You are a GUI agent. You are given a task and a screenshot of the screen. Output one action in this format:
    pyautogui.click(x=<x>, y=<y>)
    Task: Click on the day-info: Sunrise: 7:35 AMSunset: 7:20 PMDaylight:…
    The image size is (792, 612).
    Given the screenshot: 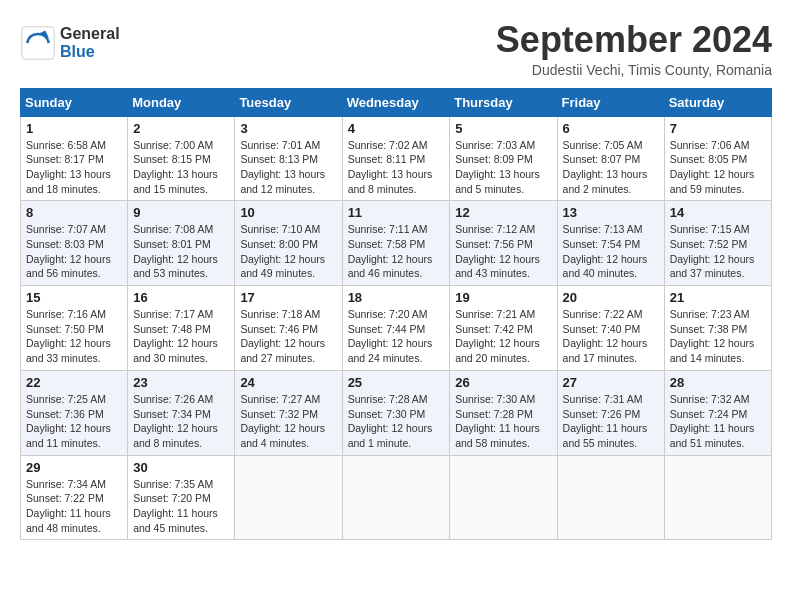 What is the action you would take?
    pyautogui.click(x=176, y=506)
    